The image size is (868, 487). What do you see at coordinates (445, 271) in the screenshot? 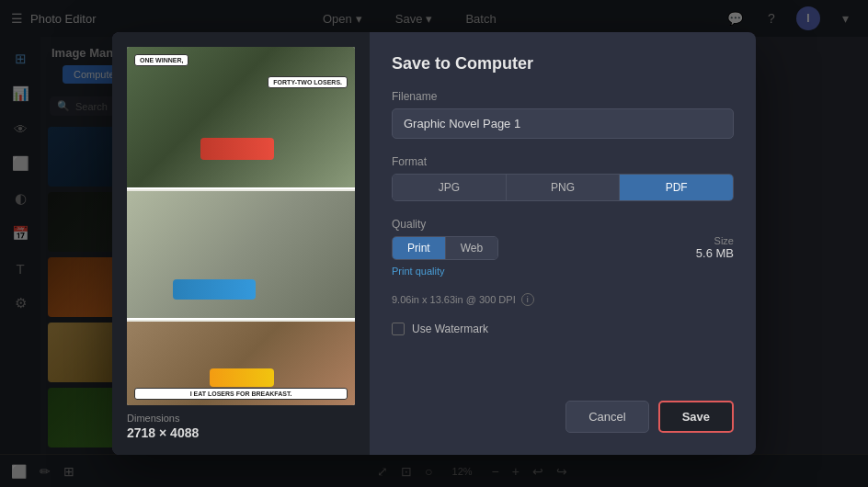
I see `print-quality-link: Print quality` at bounding box center [445, 271].